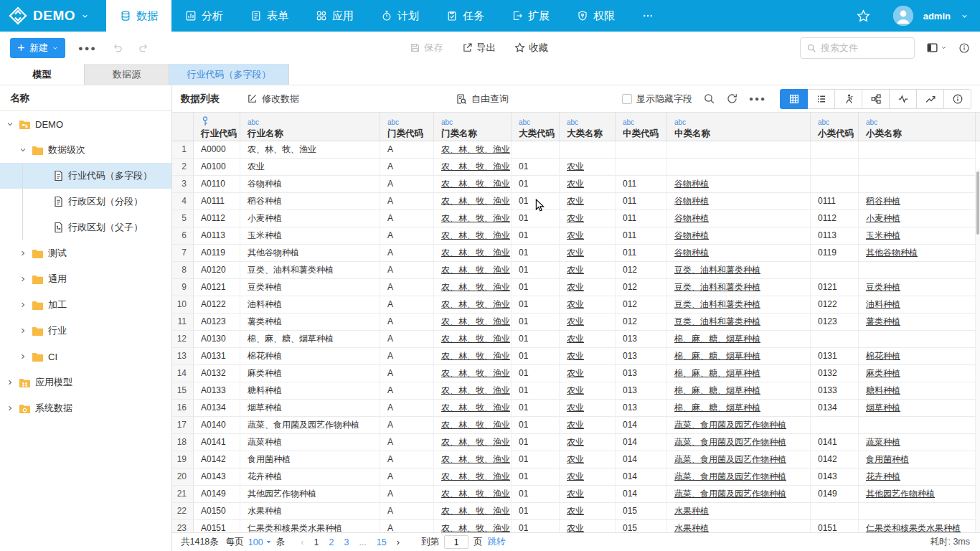 The height and width of the screenshot is (551, 980). I want to click on ref-cell: 豆类种植, so click(917, 288).